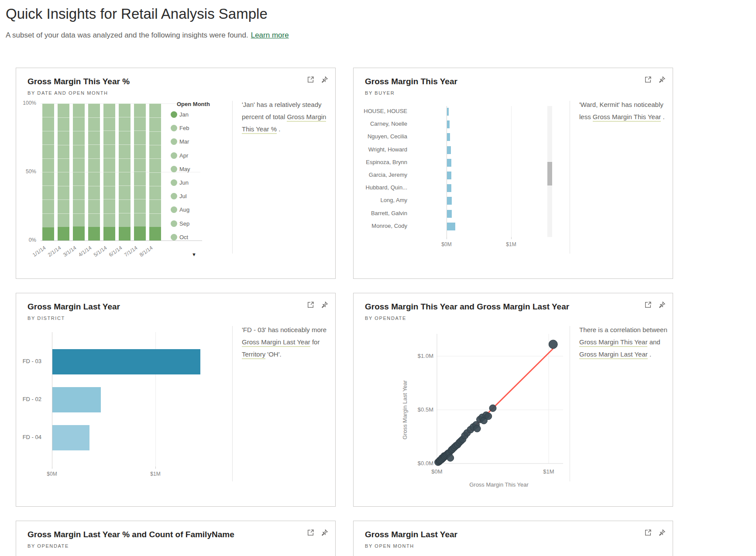 The width and height of the screenshot is (756, 556). Describe the element at coordinates (381, 200) in the screenshot. I see `category-label: Long, Amy` at that location.